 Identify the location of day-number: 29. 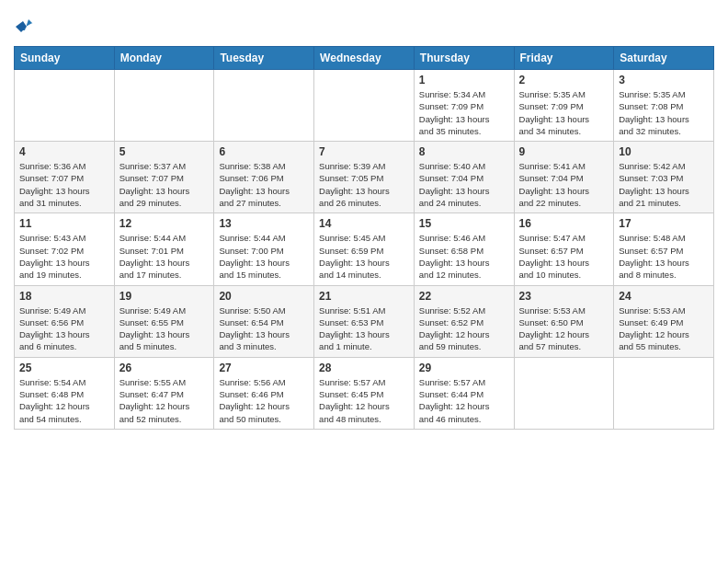
(464, 368).